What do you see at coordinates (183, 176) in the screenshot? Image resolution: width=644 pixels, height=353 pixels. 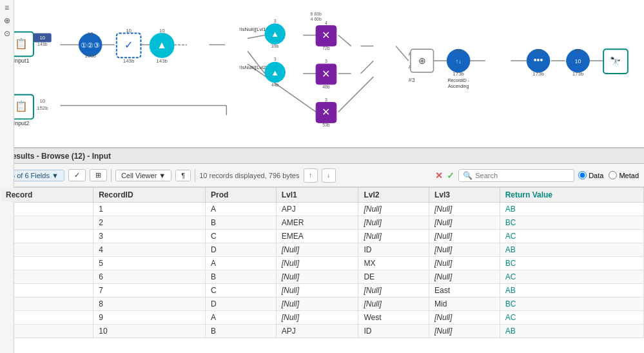 I see `notes-button: ¶` at bounding box center [183, 176].